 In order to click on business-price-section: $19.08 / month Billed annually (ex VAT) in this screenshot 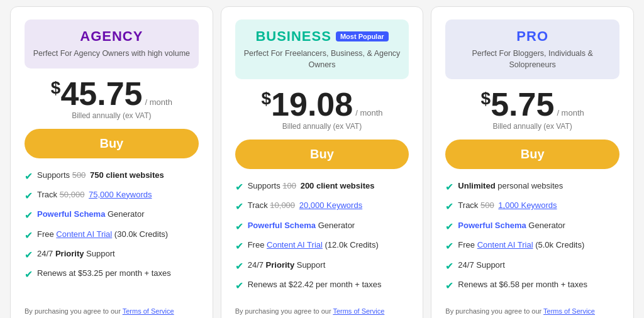, I will do `click(322, 109)`.